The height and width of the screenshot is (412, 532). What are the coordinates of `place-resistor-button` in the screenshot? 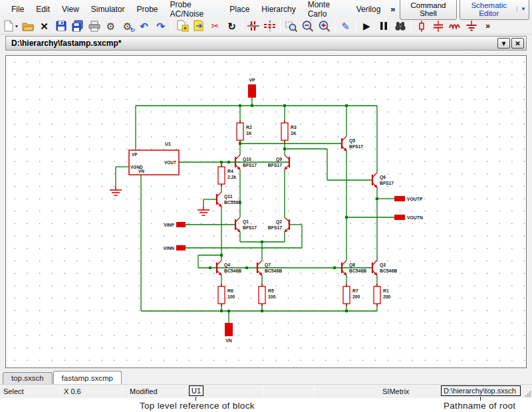 It's located at (422, 26).